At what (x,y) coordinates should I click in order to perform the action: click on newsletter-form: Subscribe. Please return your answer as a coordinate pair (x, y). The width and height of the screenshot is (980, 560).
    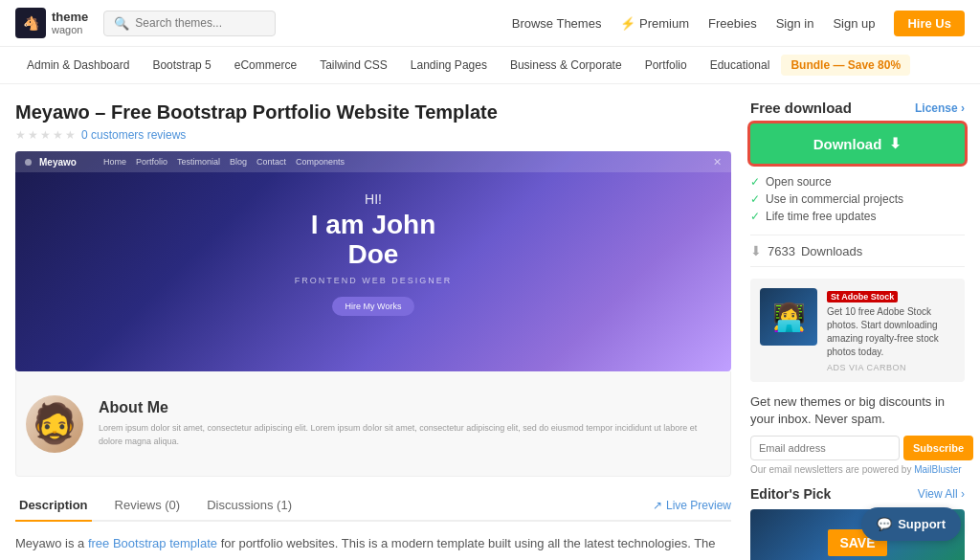
    Looking at the image, I should click on (858, 448).